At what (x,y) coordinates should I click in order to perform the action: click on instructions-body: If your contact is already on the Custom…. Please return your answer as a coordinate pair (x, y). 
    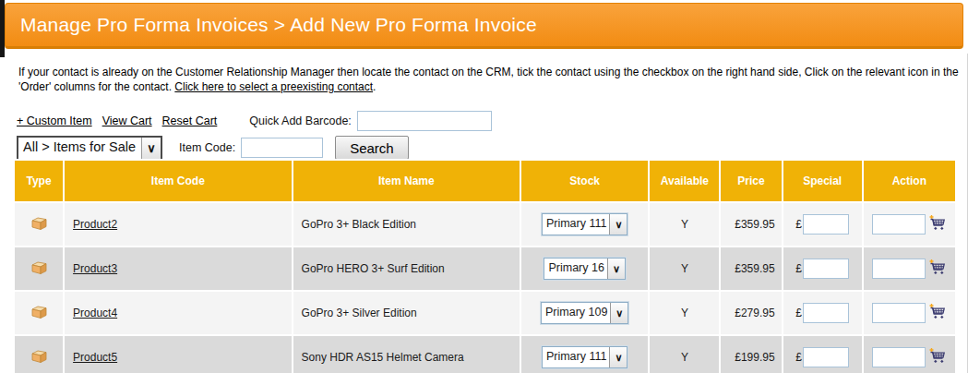
    Looking at the image, I should click on (489, 79).